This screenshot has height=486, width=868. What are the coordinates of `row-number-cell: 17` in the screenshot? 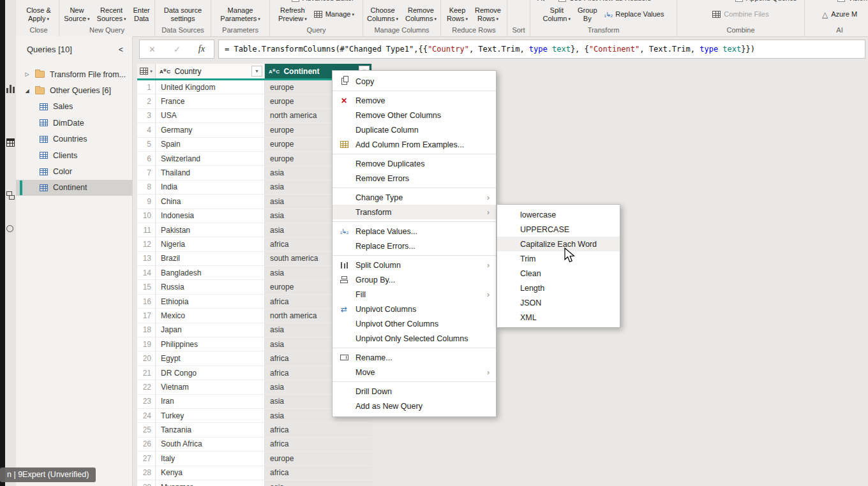 It's located at (147, 316).